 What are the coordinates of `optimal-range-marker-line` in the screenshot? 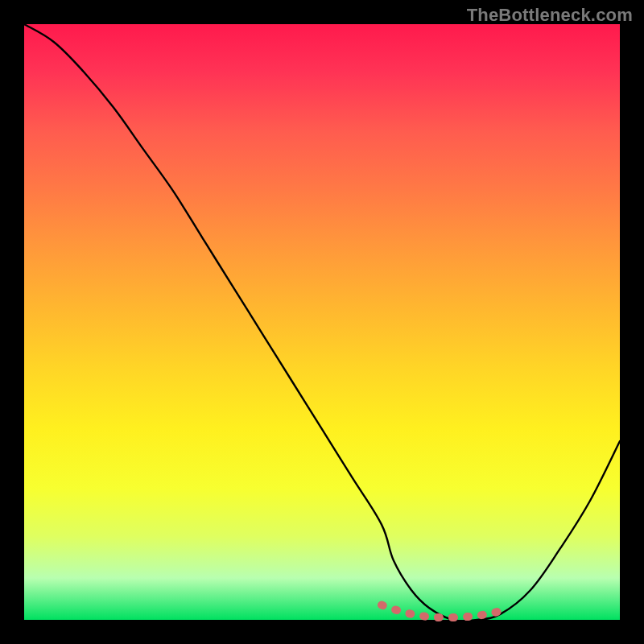 It's located at (441, 612).